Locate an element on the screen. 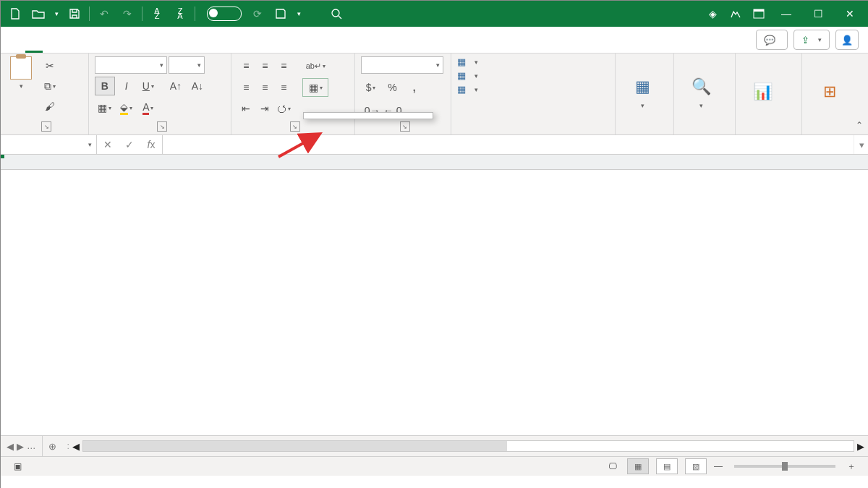 This screenshot has height=488, width=868. tab-developer is located at coordinates (173, 46).